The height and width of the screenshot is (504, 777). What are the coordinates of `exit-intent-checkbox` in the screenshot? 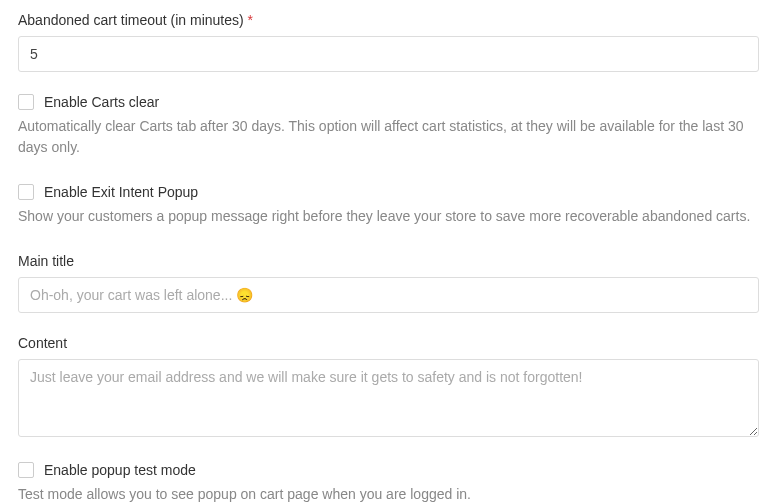 It's located at (26, 192).